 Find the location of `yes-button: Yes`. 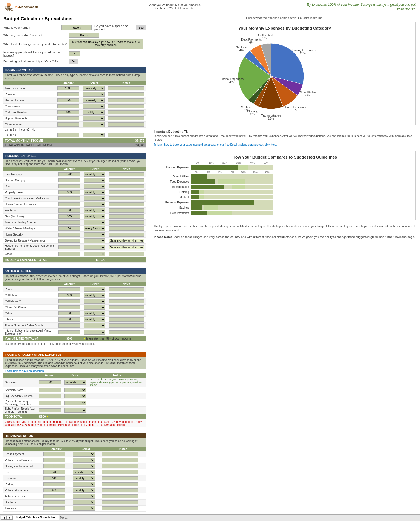

yes-button: Yes is located at coordinates (141, 28).